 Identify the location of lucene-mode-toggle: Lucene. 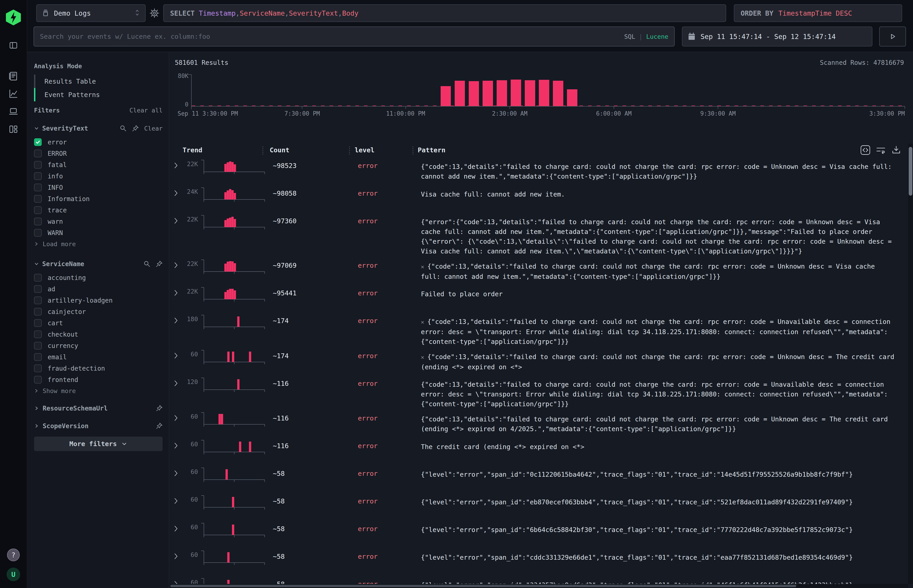
(657, 37).